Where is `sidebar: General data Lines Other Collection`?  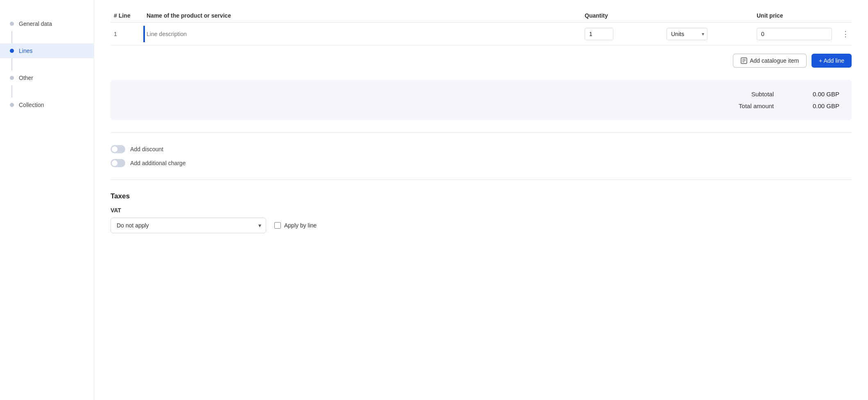 sidebar: General data Lines Other Collection is located at coordinates (47, 200).